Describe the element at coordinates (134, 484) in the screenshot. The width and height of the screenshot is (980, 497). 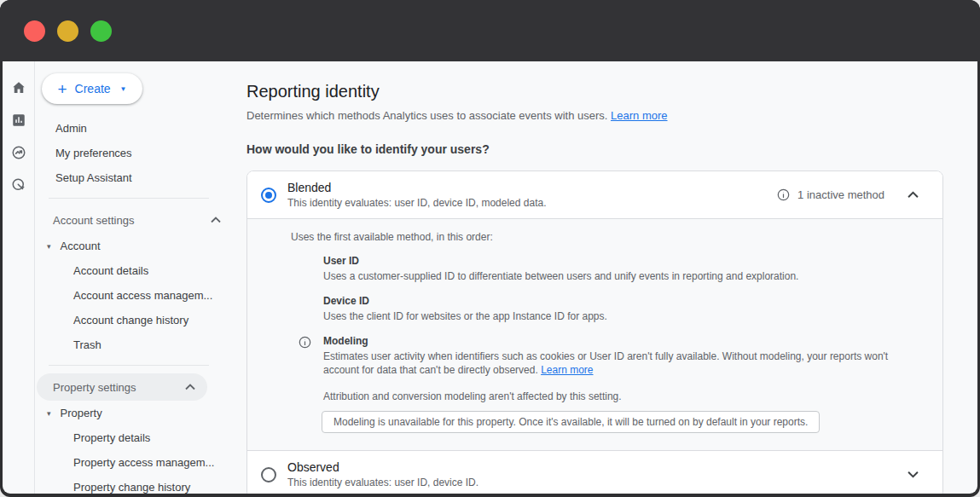
I see `sidebar-item-property-change-history: Property change history` at that location.